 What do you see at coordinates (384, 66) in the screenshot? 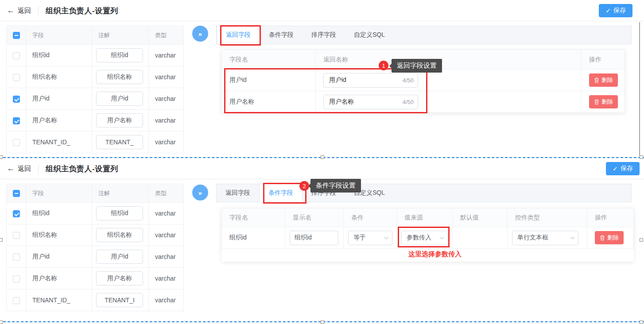
I see `callout-badge-1: 1` at bounding box center [384, 66].